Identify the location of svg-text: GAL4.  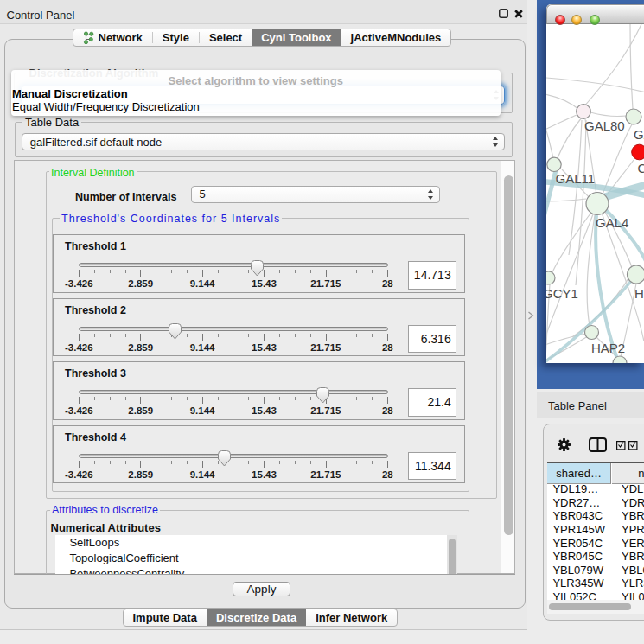
(612, 223).